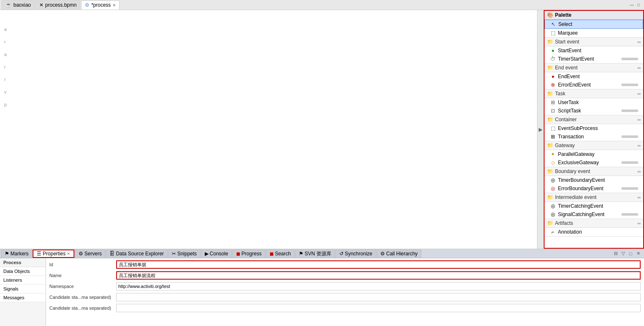 The image size is (644, 326). I want to click on sidebar-item-listeners: Listeners, so click(23, 280).